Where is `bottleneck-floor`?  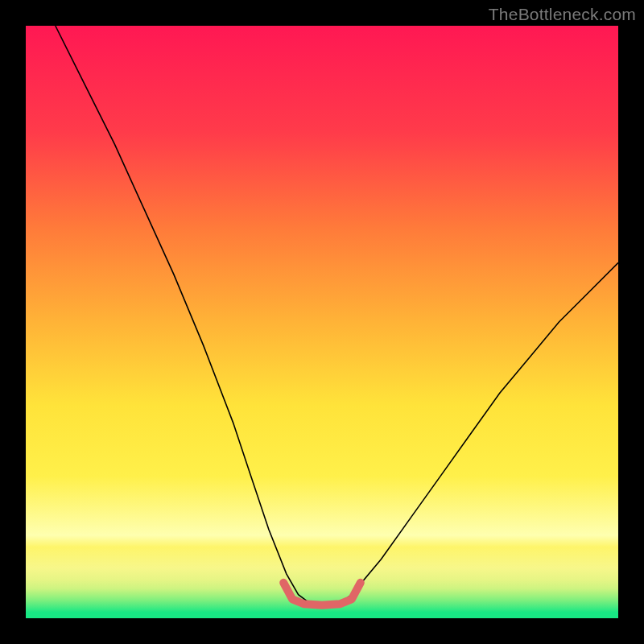
bottleneck-floor is located at coordinates (322, 594).